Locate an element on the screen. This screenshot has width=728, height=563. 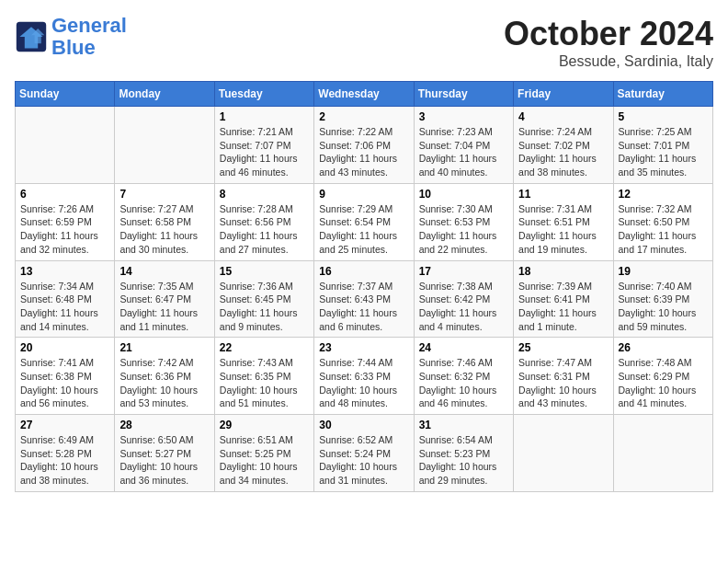
day-number: 11 is located at coordinates (563, 194).